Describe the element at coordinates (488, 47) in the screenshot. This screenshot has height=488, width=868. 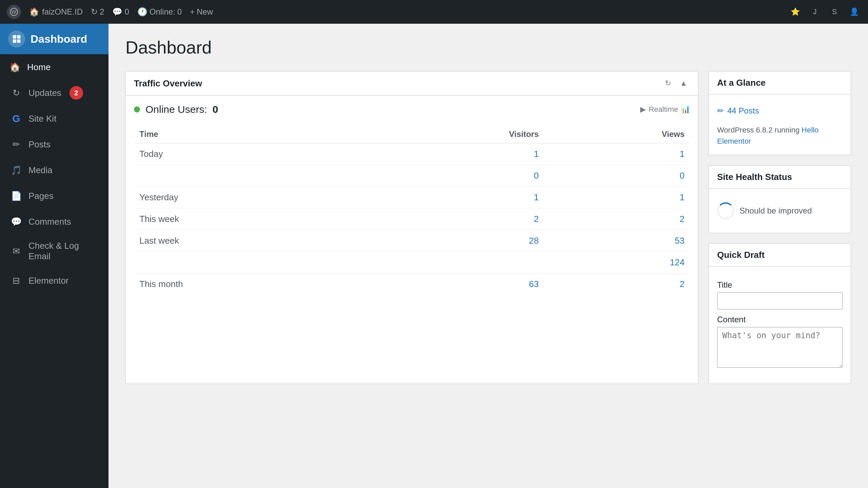
I see `page-title: Dashboard` at that location.